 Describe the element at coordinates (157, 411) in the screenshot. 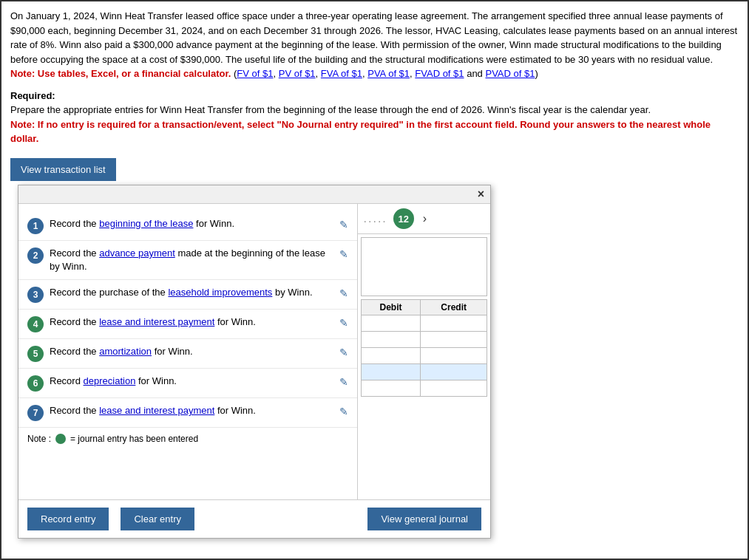

I see `link-lease-interest-7: lease and interest payment` at that location.